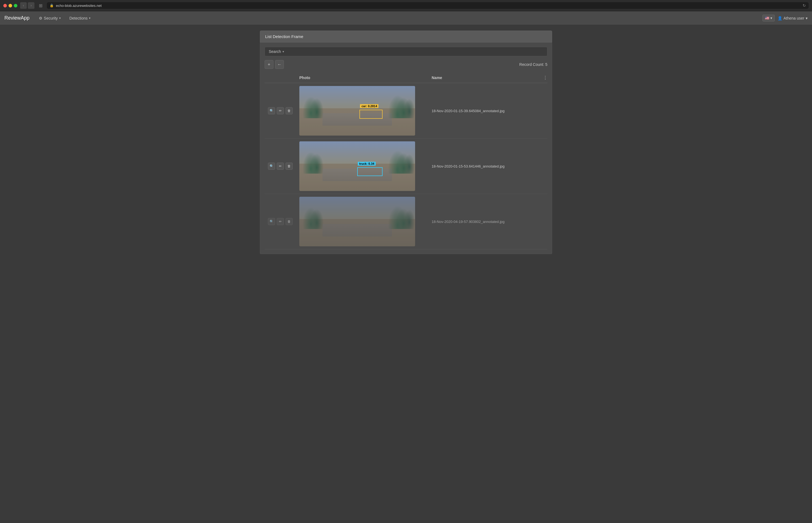  I want to click on nav-detections: Detections ▾, so click(80, 18).